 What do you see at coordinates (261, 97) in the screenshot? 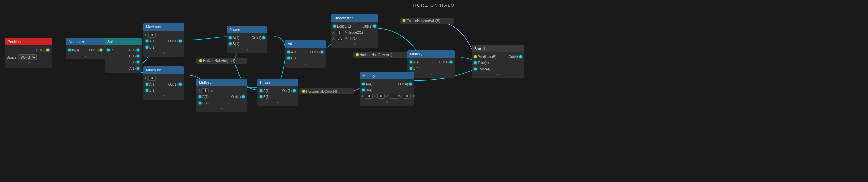
I see `power2-b-port` at bounding box center [261, 97].